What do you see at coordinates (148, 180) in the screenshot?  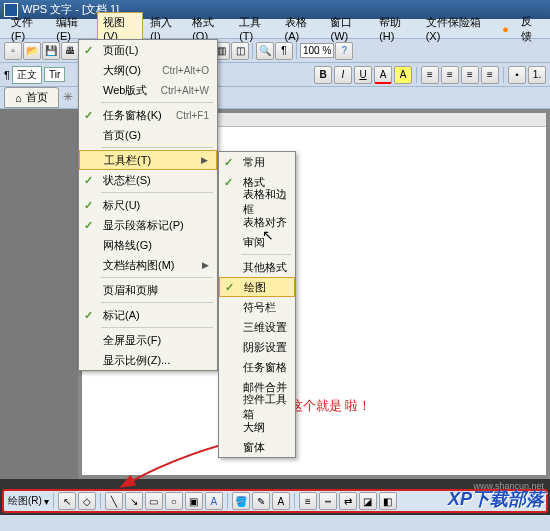 I see `menu-item: ✓状态栏(S)` at bounding box center [148, 180].